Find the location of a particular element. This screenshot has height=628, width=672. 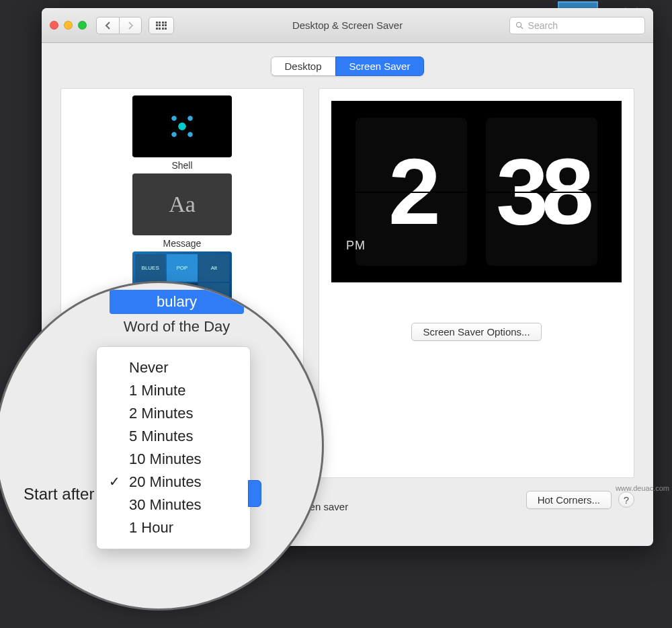

menu-item-5min: 5 Minutes is located at coordinates (173, 436).